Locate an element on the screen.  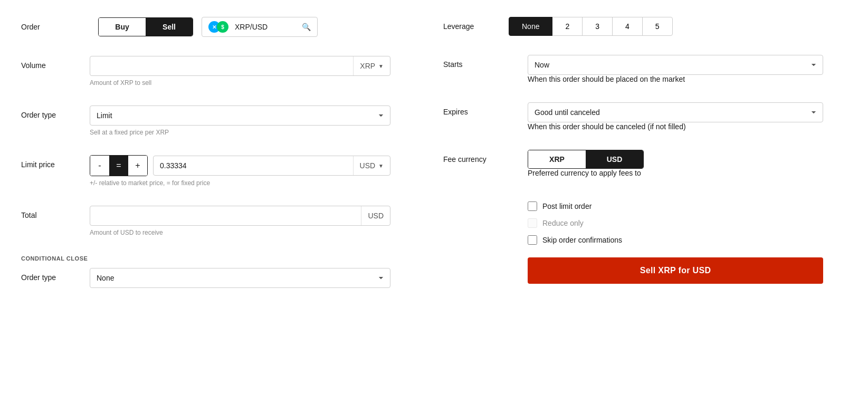
pair-icon: ✕ $ is located at coordinates (218, 27).